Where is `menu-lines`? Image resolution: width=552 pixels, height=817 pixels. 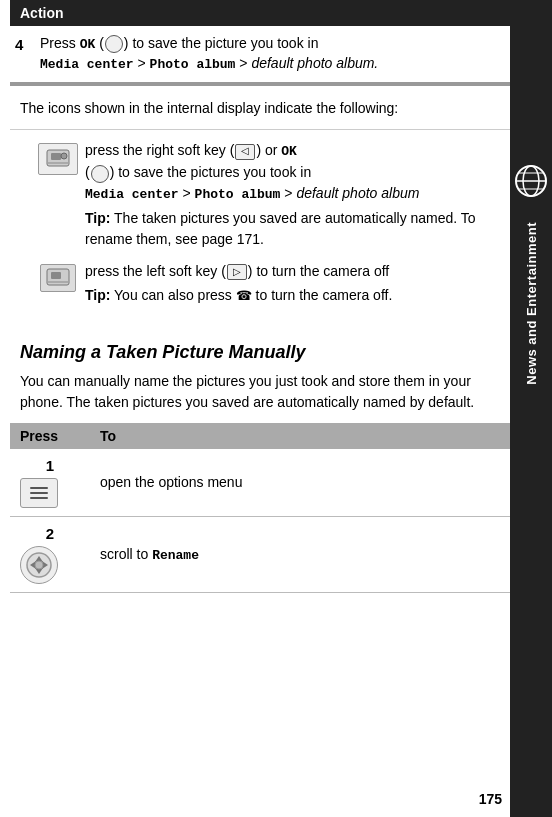 menu-lines is located at coordinates (39, 493).